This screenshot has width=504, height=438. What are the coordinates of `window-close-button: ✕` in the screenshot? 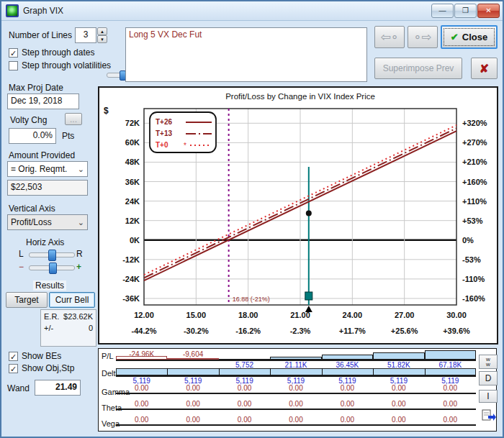 It's located at (488, 11).